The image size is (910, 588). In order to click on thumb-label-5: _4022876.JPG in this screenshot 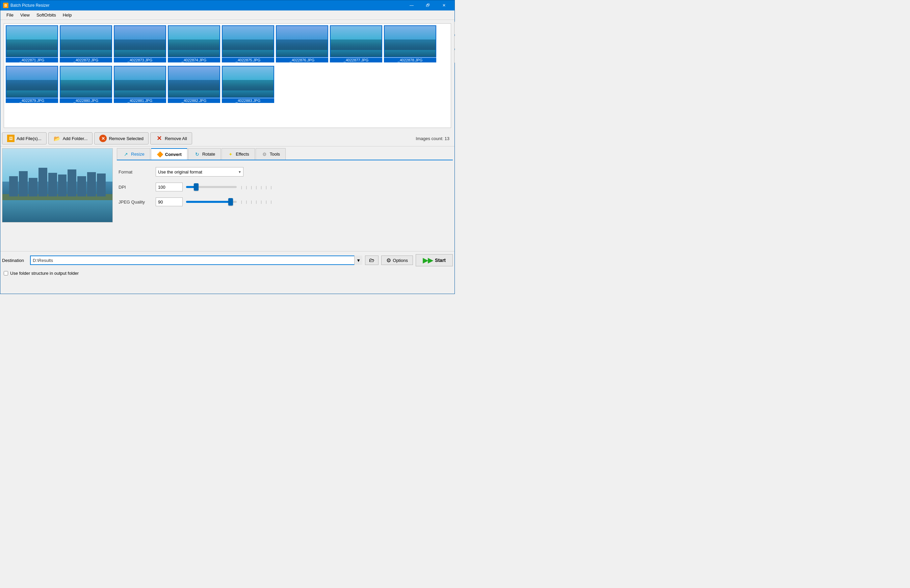, I will do `click(302, 60)`.